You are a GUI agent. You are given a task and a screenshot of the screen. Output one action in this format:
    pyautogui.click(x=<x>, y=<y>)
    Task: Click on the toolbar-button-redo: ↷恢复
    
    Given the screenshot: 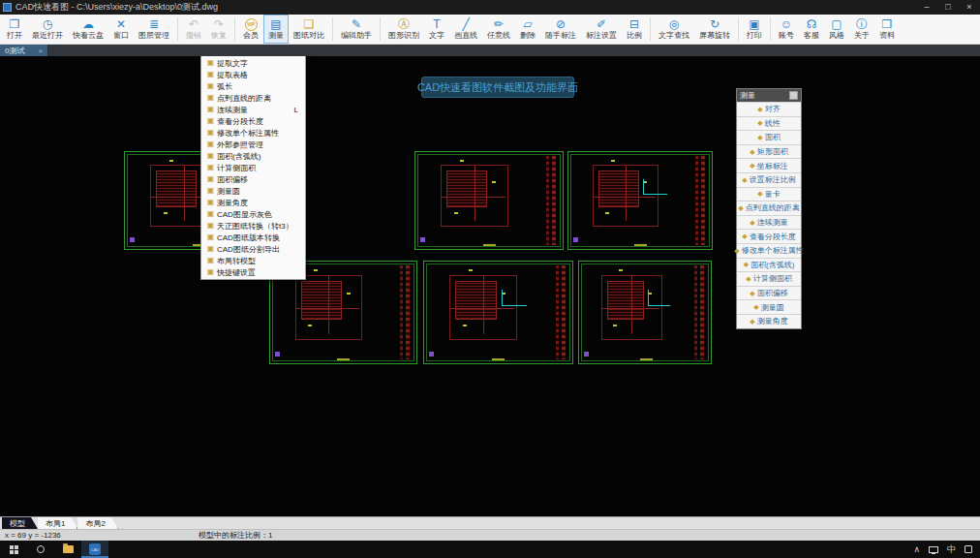 What is the action you would take?
    pyautogui.click(x=219, y=29)
    